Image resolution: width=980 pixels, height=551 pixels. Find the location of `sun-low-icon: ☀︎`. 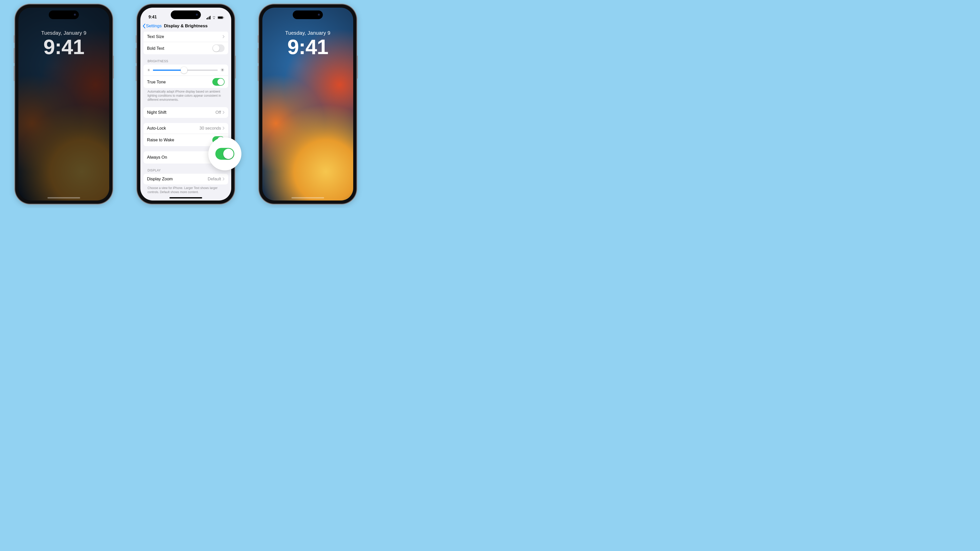

sun-low-icon: ☀︎ is located at coordinates (148, 70).